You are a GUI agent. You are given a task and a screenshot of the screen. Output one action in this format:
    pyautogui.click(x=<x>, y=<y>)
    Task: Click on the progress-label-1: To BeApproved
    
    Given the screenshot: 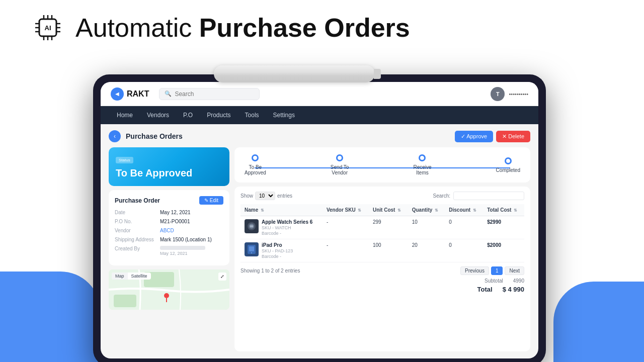 What is the action you would take?
    pyautogui.click(x=256, y=170)
    